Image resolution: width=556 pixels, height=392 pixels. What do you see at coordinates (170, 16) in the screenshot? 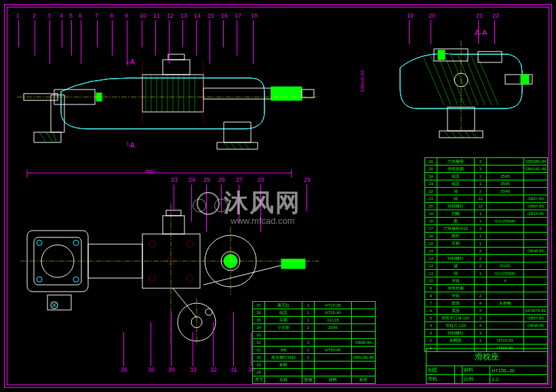
I see `leader-12: 12` at bounding box center [170, 16].